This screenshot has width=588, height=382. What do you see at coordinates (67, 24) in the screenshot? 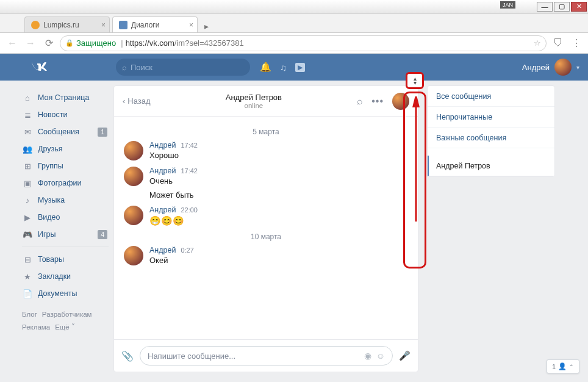
I see `browser-tab-1: Lumpics.ru ×` at bounding box center [67, 24].